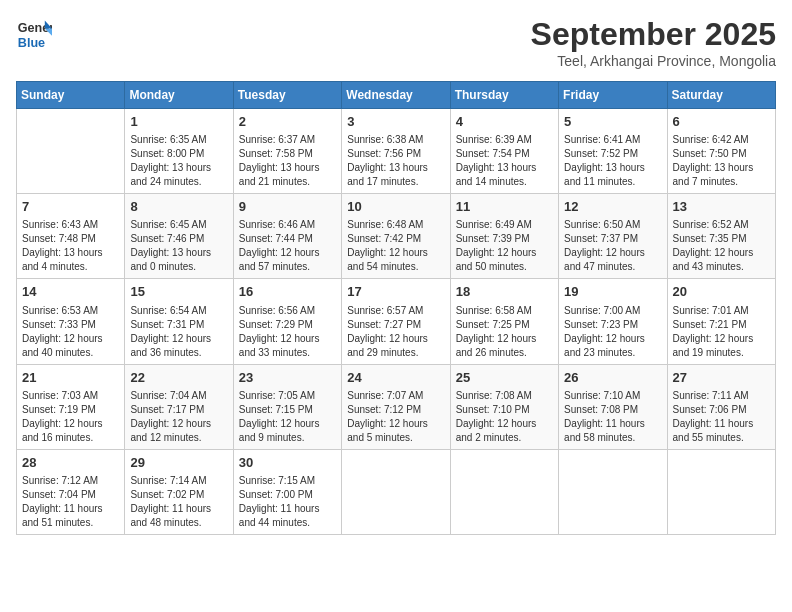  What do you see at coordinates (396, 322) in the screenshot?
I see `calendar-week-row: 14Sunrise: 6:53 AM Sunset: 7:33 PM Dayli…` at bounding box center [396, 322].